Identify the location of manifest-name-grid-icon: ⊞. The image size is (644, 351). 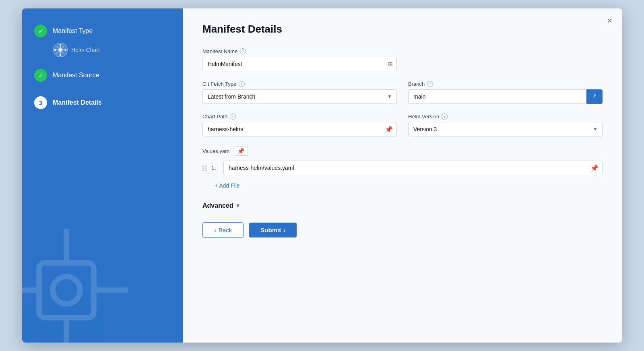
(390, 64).